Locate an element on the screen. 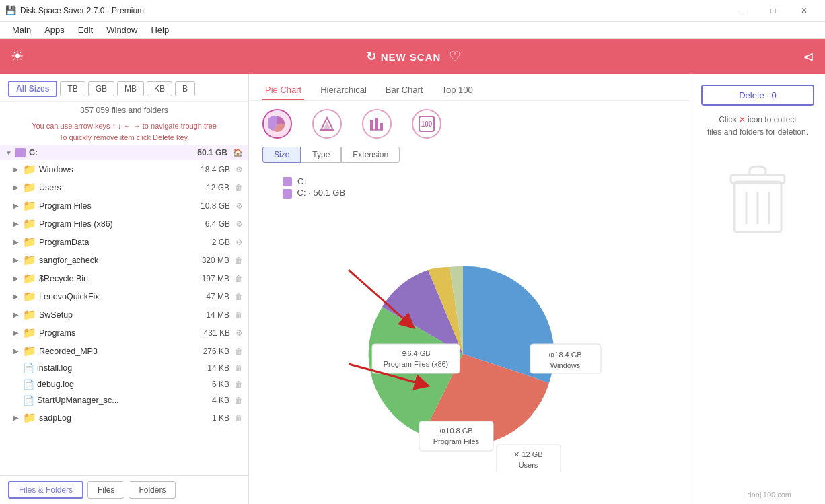  size-filter-mb: MB is located at coordinates (131, 89).